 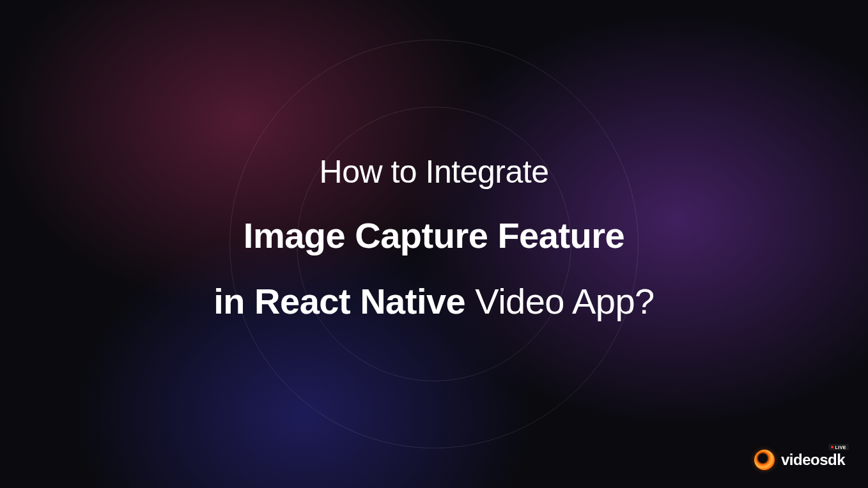 What do you see at coordinates (841, 447) in the screenshot?
I see `live-badge-text: LIVE` at bounding box center [841, 447].